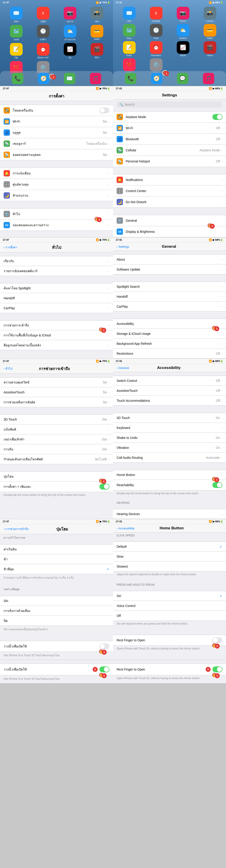  Describe the element at coordinates (170, 220) in the screenshot. I see `settings-row-general-en: ⚙️ General › 👆 2` at that location.